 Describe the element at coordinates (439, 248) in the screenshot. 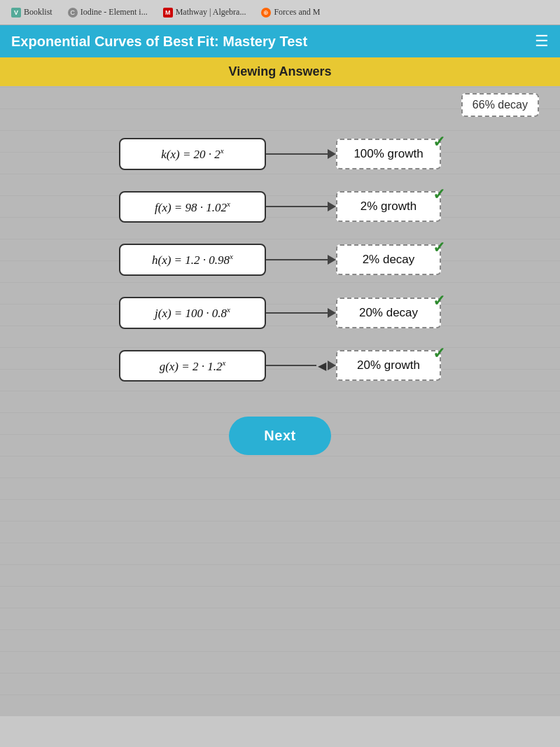

I see `checkmark-3: ✓` at that location.